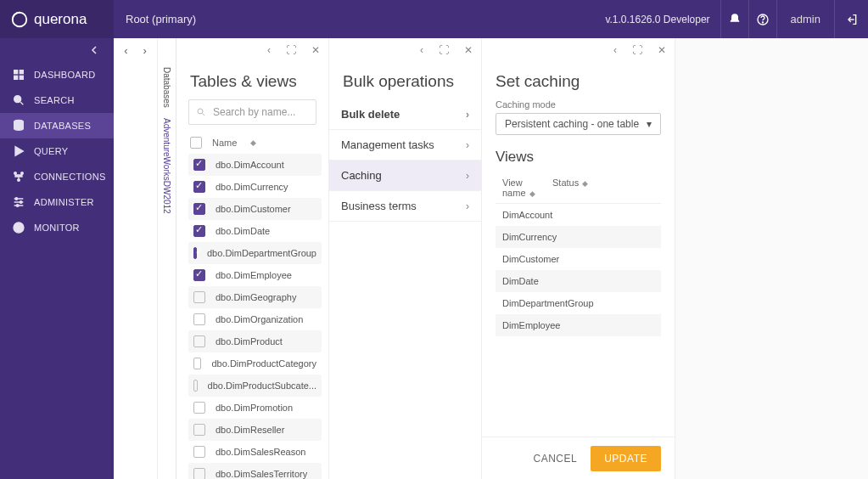 This screenshot has width=868, height=479. Describe the element at coordinates (255, 386) in the screenshot. I see `table-row: dbo.DimProductSubcate...` at that location.